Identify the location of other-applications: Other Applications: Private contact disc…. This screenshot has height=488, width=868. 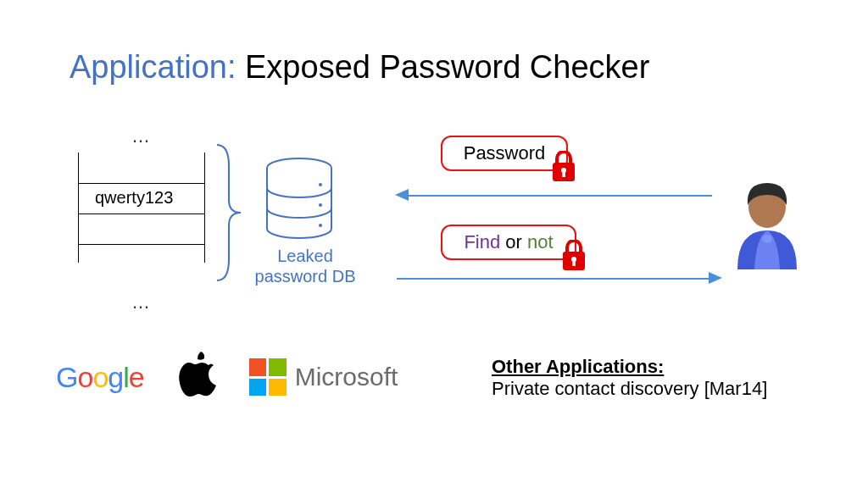
(629, 378).